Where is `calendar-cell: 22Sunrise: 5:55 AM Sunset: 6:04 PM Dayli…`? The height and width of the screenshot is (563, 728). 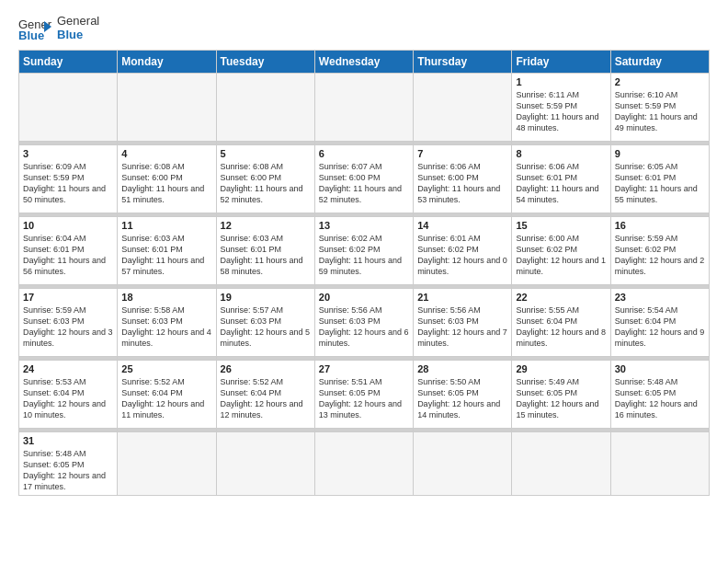
calendar-cell: 22Sunrise: 5:55 AM Sunset: 6:04 PM Dayli… is located at coordinates (561, 322).